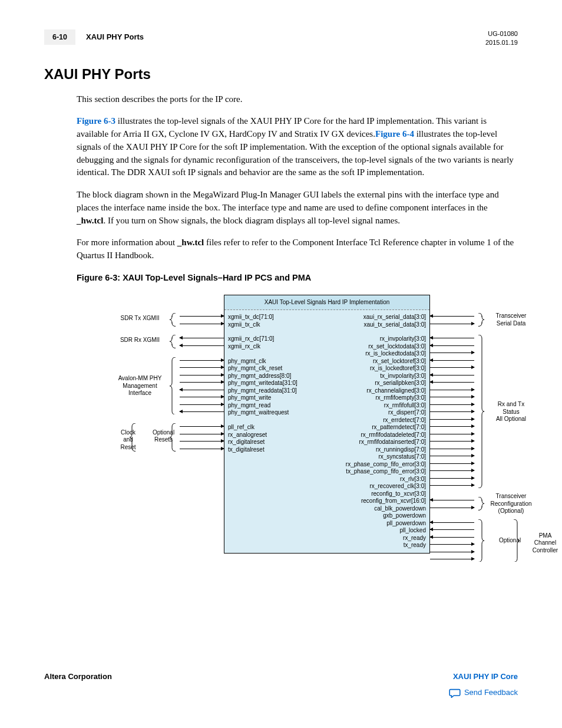 The height and width of the screenshot is (728, 562). I want to click on figure-caption: Figure 6-3: XAUI Top-Level Signals–Hard …, so click(297, 278).